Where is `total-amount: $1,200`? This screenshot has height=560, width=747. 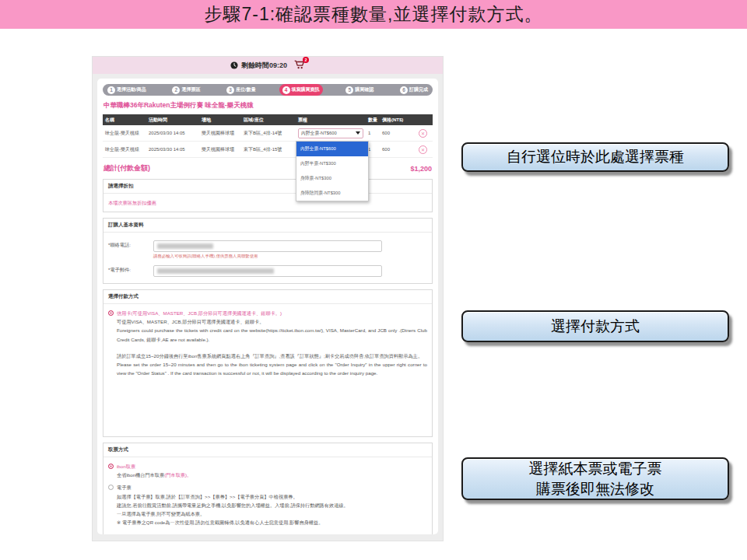
total-amount: $1,200 is located at coordinates (421, 169).